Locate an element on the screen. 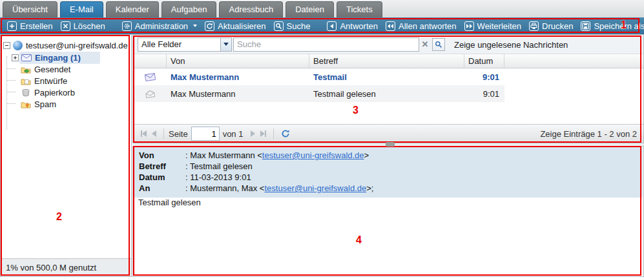 The width and height of the screenshot is (644, 277). tab-aufgaben: Aufgaben is located at coordinates (189, 9).